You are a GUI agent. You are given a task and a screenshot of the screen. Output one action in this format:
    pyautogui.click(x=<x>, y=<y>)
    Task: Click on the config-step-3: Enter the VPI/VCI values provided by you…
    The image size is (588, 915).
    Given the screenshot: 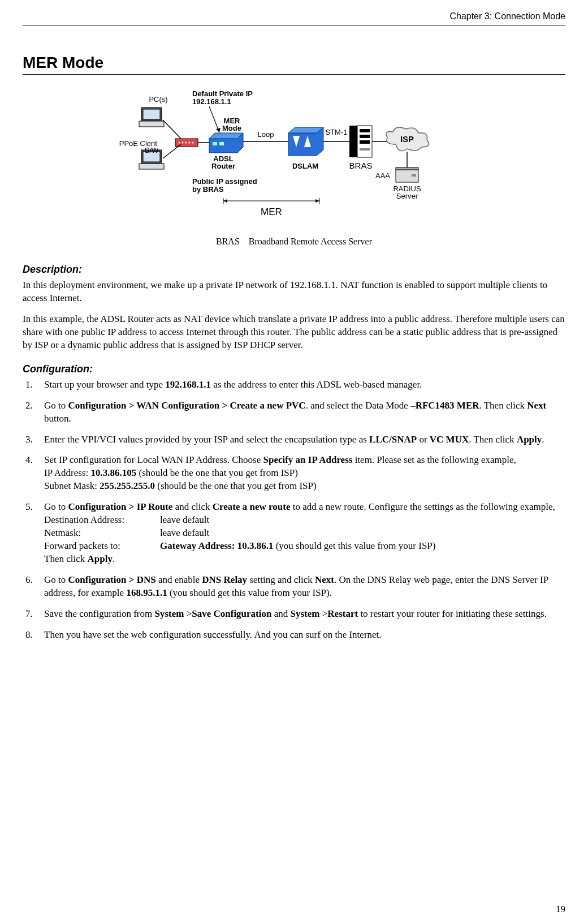 What is the action you would take?
    pyautogui.click(x=300, y=440)
    